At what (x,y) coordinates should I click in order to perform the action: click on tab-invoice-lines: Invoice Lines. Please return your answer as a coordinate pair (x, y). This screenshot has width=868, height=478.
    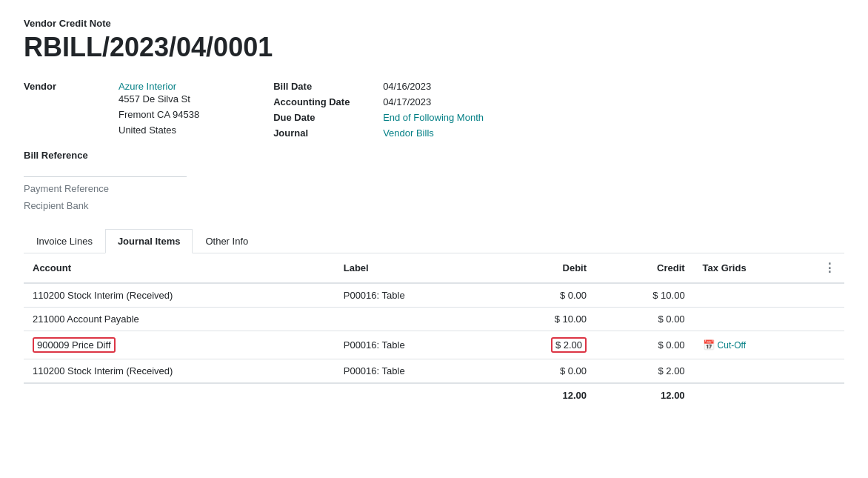
    Looking at the image, I should click on (64, 242).